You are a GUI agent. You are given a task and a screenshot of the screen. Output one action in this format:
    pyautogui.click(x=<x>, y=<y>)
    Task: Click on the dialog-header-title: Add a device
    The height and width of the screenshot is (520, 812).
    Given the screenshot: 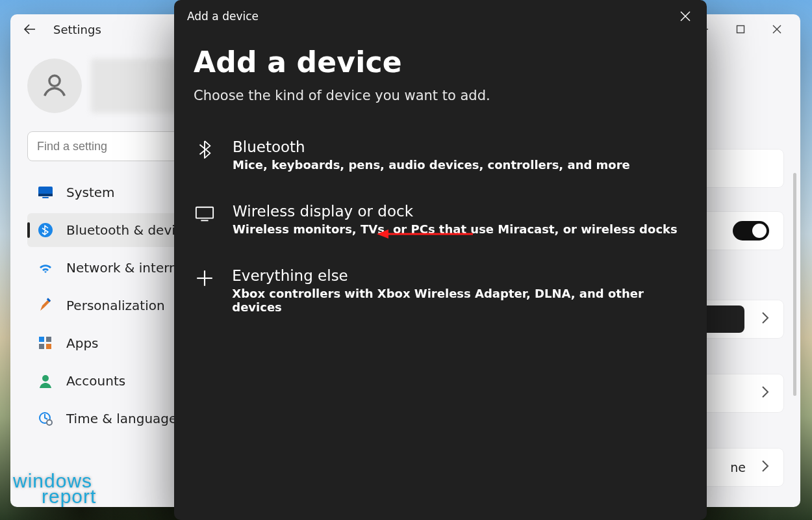 What is the action you would take?
    pyautogui.click(x=223, y=16)
    